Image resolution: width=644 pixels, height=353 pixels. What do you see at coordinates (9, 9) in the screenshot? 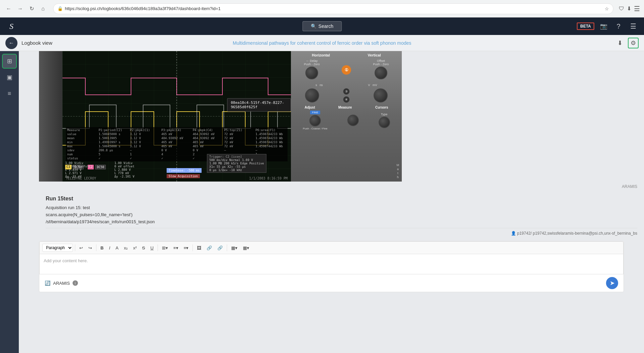
I see `back-nav-button: ←` at bounding box center [9, 9].